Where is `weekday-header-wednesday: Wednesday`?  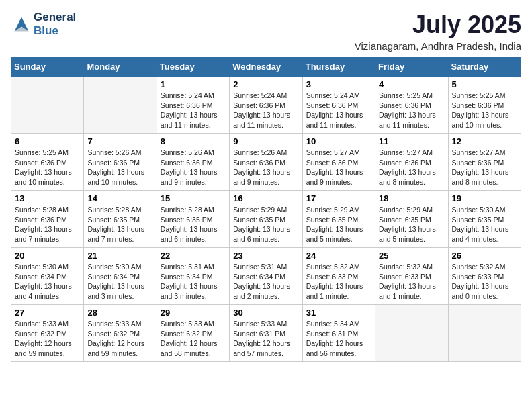
weekday-header-wednesday: Wednesday is located at coordinates (266, 67).